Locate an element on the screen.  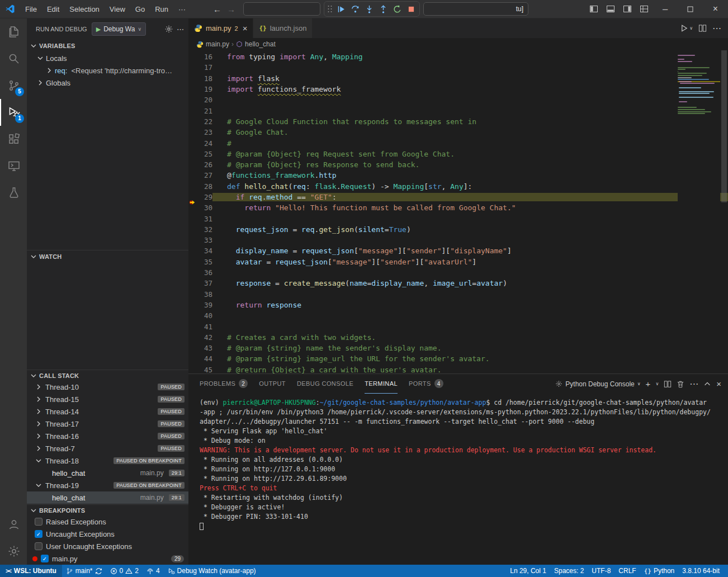
line-number: 39 is located at coordinates (205, 305).